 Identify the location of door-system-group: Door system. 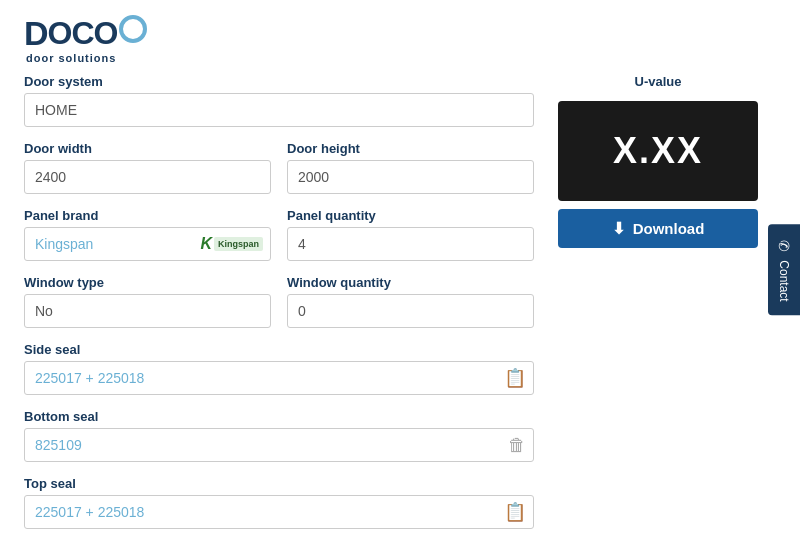
(279, 100).